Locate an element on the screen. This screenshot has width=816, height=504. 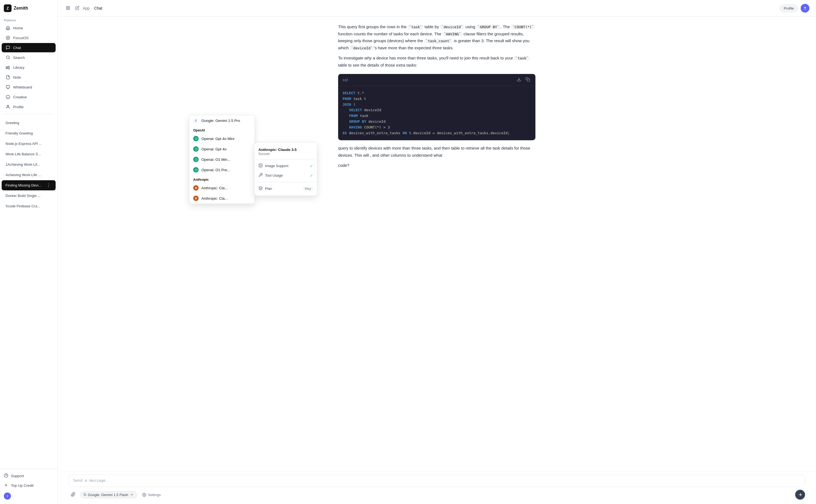
model-gpt4o-label: Openai: Gpt 4o is located at coordinates (214, 149).